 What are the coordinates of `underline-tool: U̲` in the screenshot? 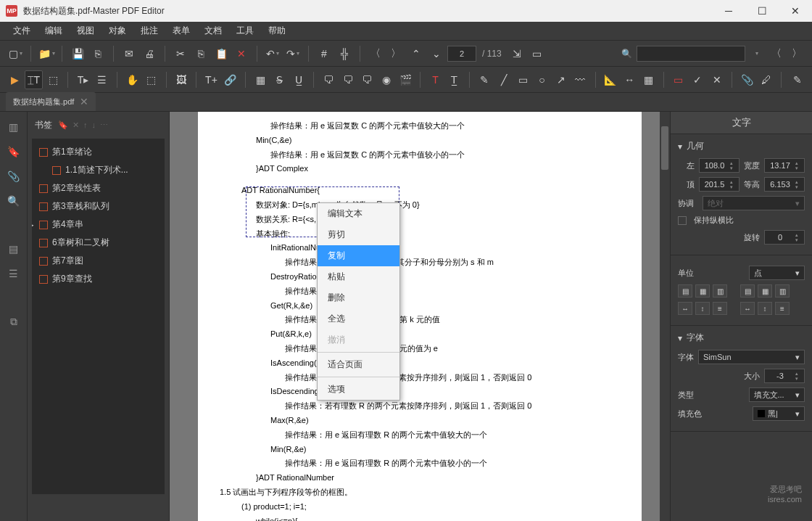 It's located at (299, 80).